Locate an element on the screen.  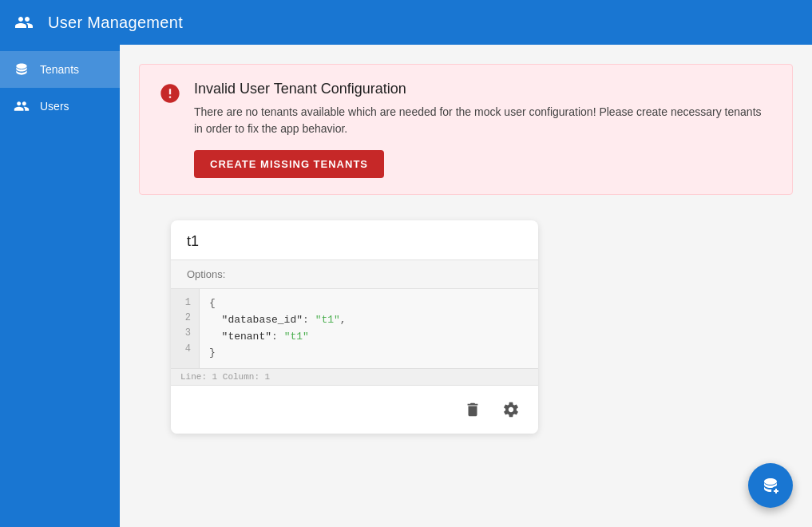
delete-tenant-button is located at coordinates (473, 410).